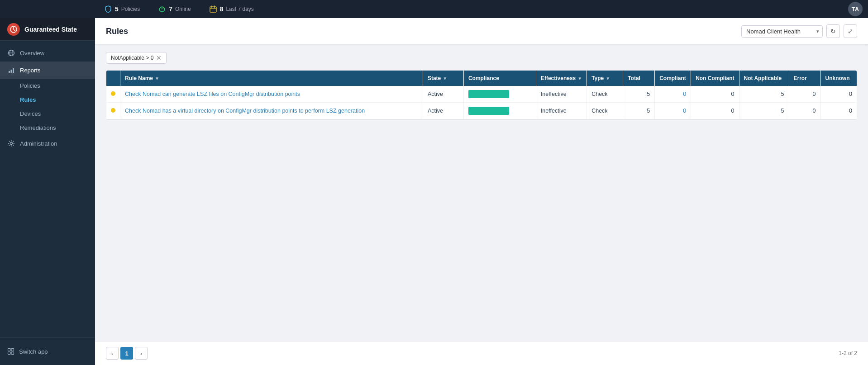 This screenshot has height=365, width=868. I want to click on topbar-stat-online: 7 Online, so click(174, 9).